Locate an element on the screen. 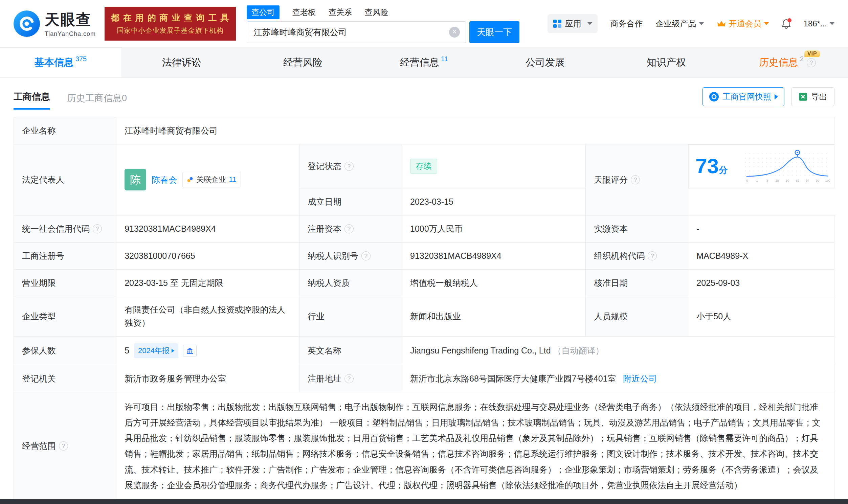  social-insurance-chip is located at coordinates (190, 351).